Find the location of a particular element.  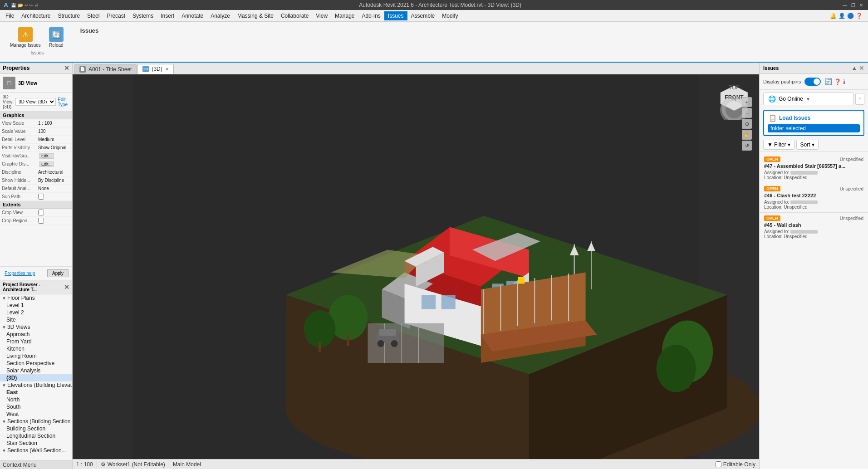

minimize-button: — is located at coordinates (845, 5).